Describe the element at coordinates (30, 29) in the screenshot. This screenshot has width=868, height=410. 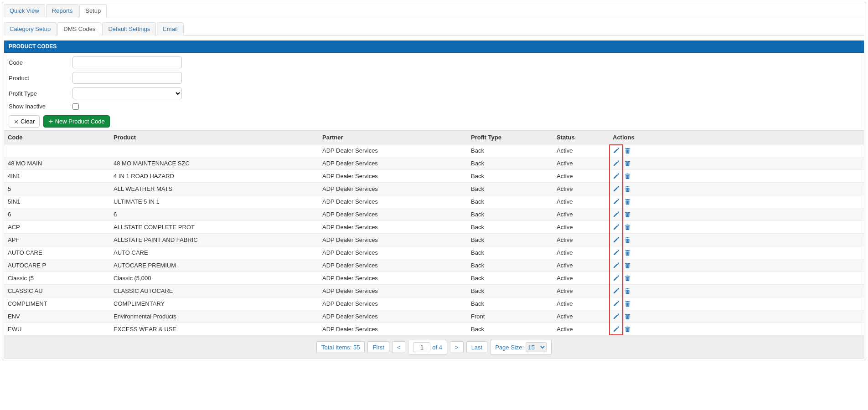
I see `subtab-category-setup: Category Setup` at that location.